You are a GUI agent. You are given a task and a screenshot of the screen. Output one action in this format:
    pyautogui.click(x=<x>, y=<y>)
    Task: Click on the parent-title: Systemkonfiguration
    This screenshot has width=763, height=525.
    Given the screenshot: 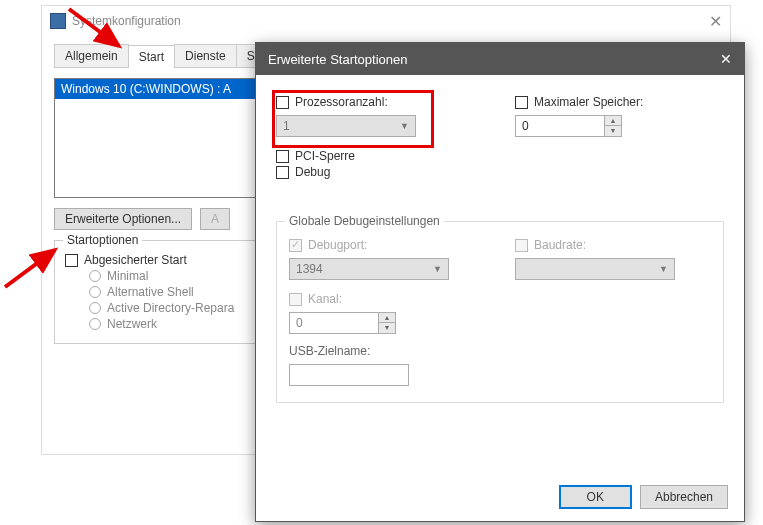 What is the action you would take?
    pyautogui.click(x=126, y=21)
    